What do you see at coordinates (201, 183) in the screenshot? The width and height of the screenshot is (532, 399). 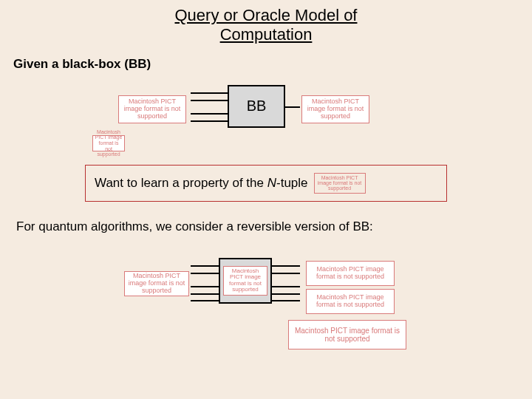 I see `callout-text: Want to learn a property of the N-tuple` at bounding box center [201, 183].